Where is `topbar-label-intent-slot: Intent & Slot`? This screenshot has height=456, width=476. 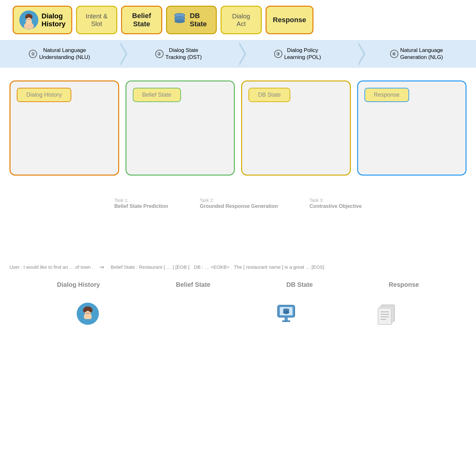
topbar-label-intent-slot: Intent & Slot is located at coordinates (96, 20).